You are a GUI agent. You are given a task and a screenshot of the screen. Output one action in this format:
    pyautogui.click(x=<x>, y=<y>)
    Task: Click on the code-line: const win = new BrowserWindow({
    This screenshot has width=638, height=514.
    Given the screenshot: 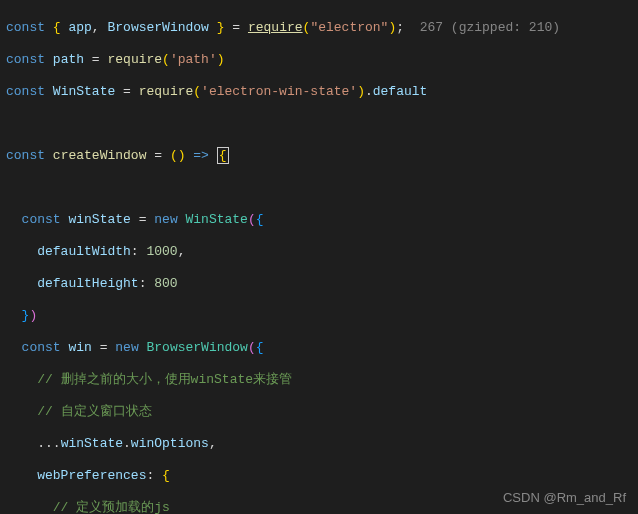 What is the action you would take?
    pyautogui.click(x=319, y=348)
    